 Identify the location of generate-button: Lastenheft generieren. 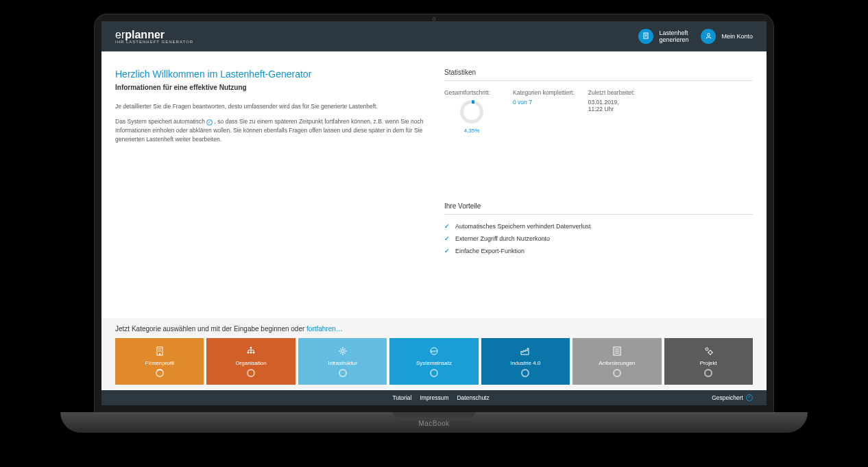
(664, 36).